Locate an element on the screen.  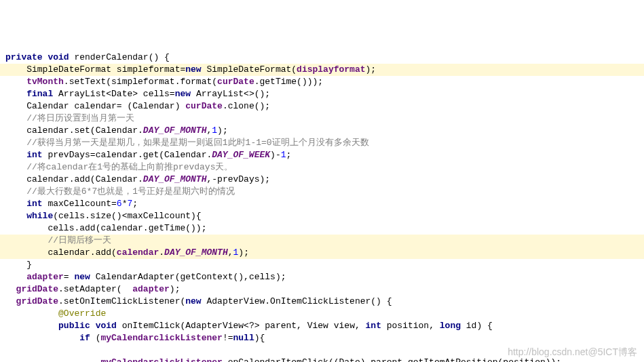
code-token: .onCalendarItemClick((Date) parent.getIt… is located at coordinates (392, 359).